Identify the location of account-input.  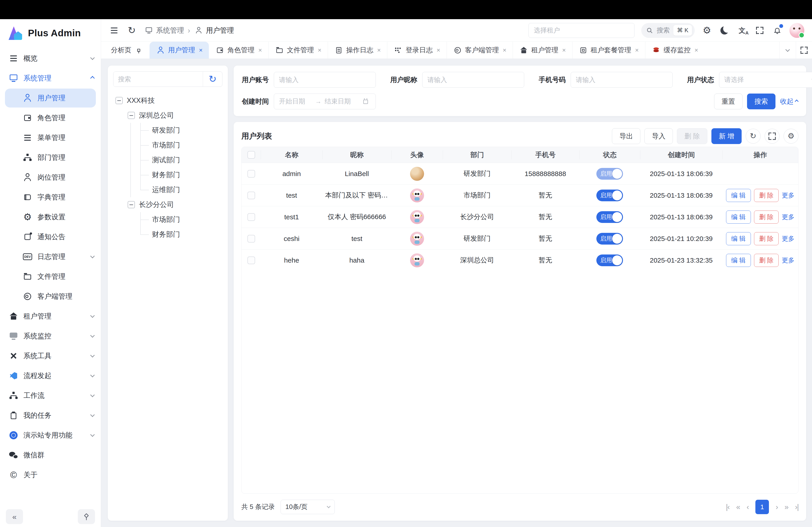
(325, 80).